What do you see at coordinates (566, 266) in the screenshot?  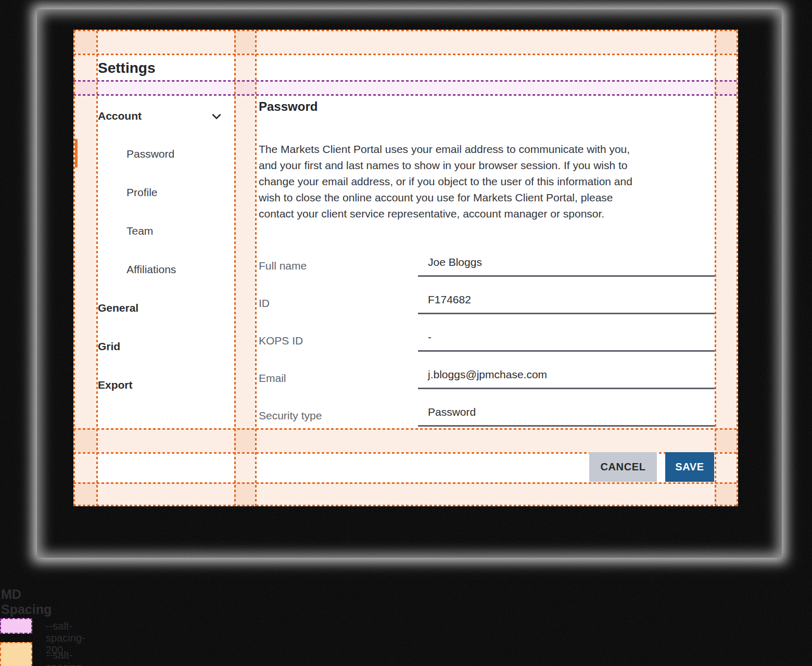 I see `full-name-input: Joe Bloggs` at bounding box center [566, 266].